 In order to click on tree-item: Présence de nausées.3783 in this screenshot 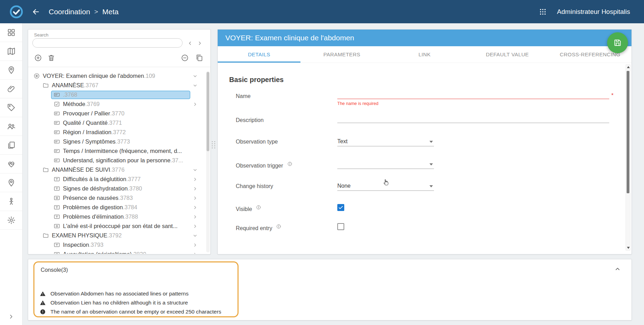, I will do `click(117, 198)`.